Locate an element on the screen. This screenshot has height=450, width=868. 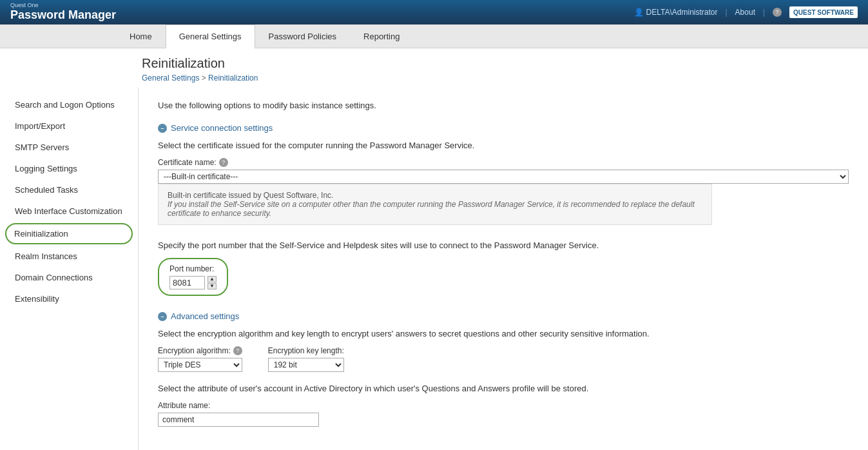
attribute-desc: Select the attribute of user's account i… is located at coordinates (503, 388).